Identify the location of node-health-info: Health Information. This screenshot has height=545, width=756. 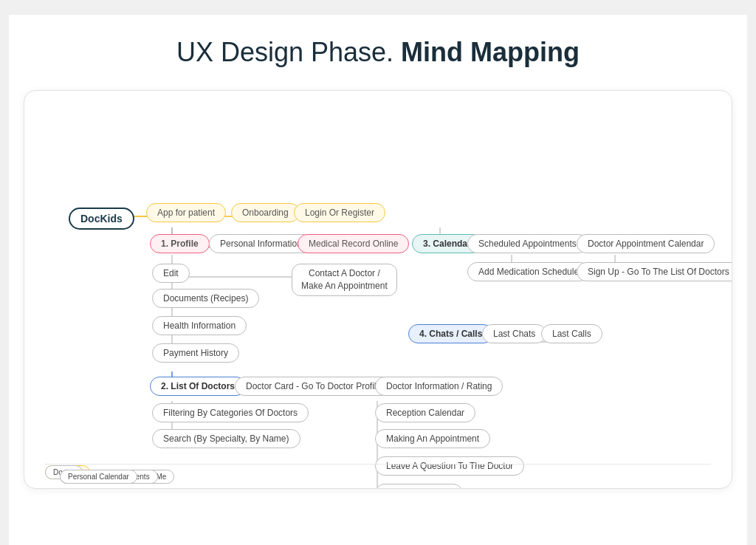
(199, 326).